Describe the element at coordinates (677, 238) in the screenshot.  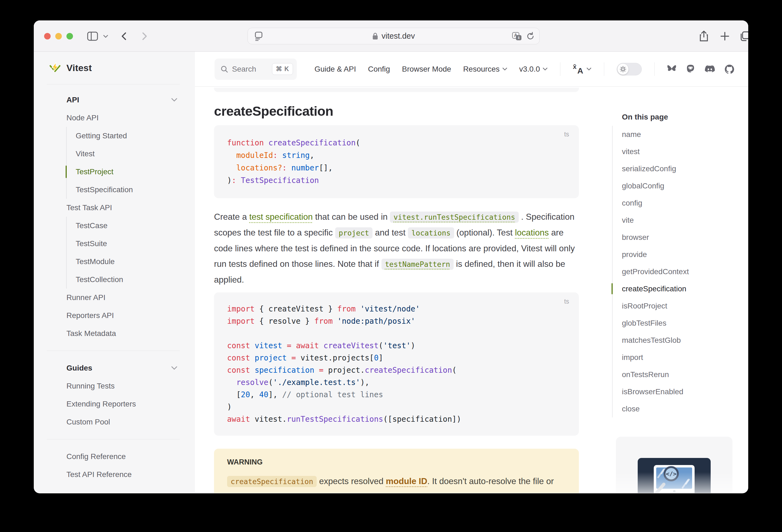
I see `outline-item-browser: browser` at that location.